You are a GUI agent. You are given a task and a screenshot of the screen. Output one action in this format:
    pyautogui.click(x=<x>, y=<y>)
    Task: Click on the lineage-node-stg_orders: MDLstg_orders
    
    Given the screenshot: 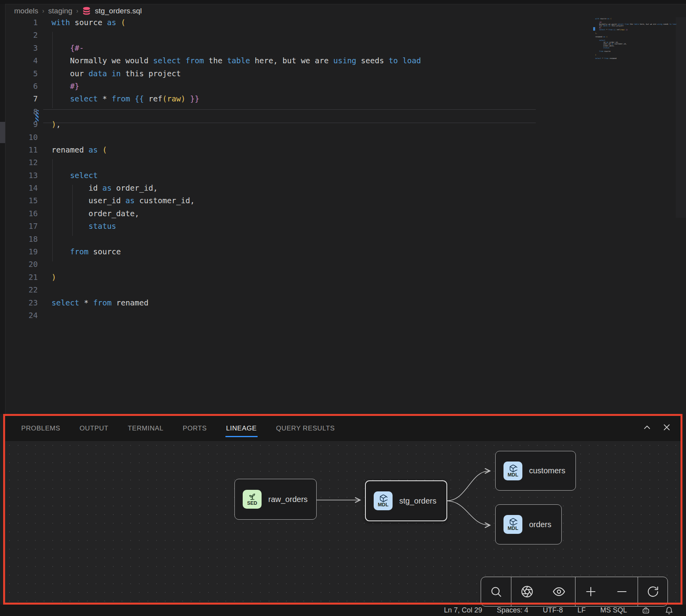 What is the action you would take?
    pyautogui.click(x=406, y=501)
    